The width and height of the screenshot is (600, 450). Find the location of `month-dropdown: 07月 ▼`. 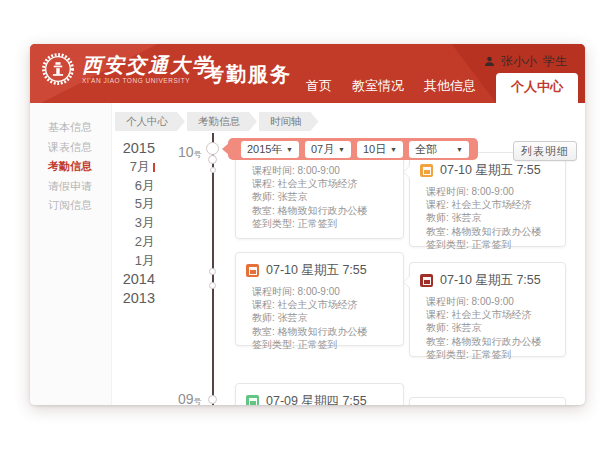

month-dropdown: 07月 ▼ is located at coordinates (328, 150).